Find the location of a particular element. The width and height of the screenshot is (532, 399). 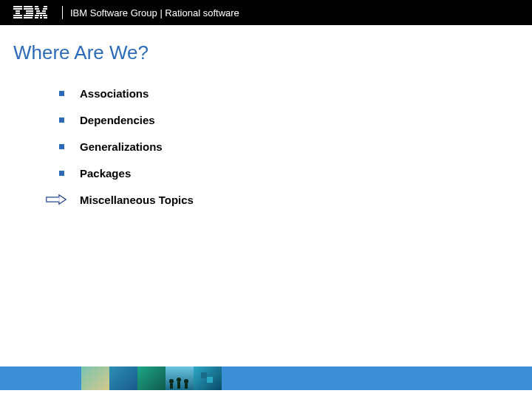

footer-image-strip is located at coordinates (151, 378).